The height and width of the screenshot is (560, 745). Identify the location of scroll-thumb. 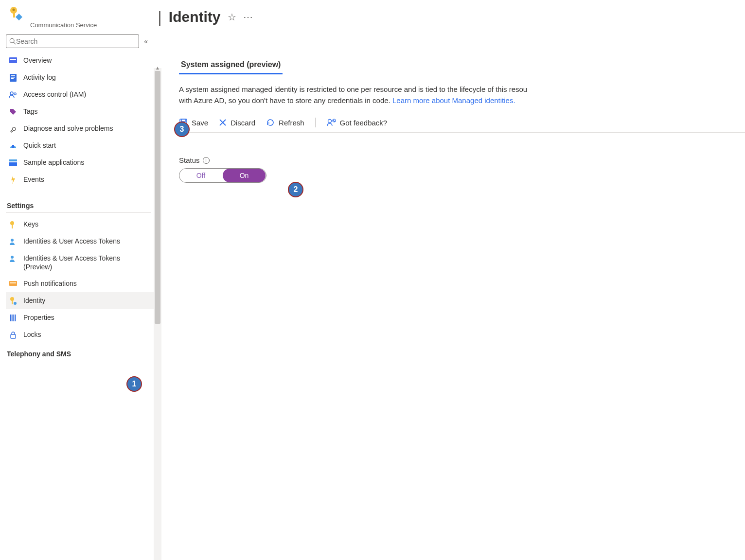
(158, 197).